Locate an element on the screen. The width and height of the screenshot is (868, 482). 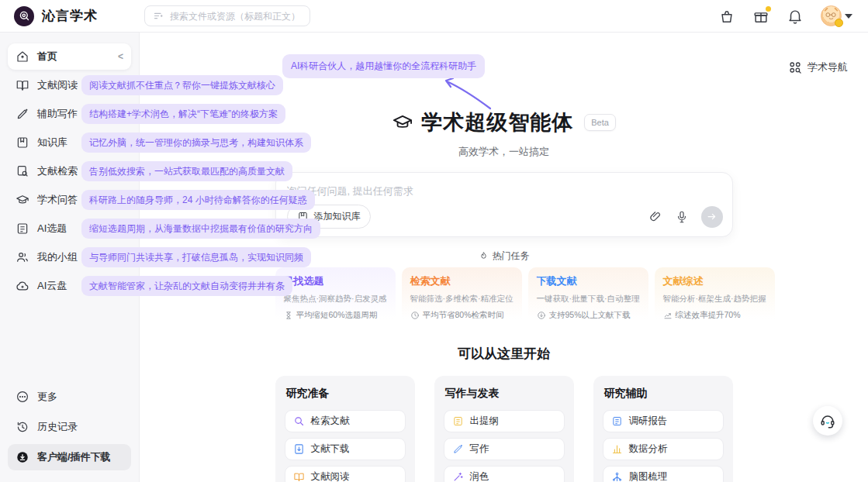
arrow-right-icon is located at coordinates (712, 217).